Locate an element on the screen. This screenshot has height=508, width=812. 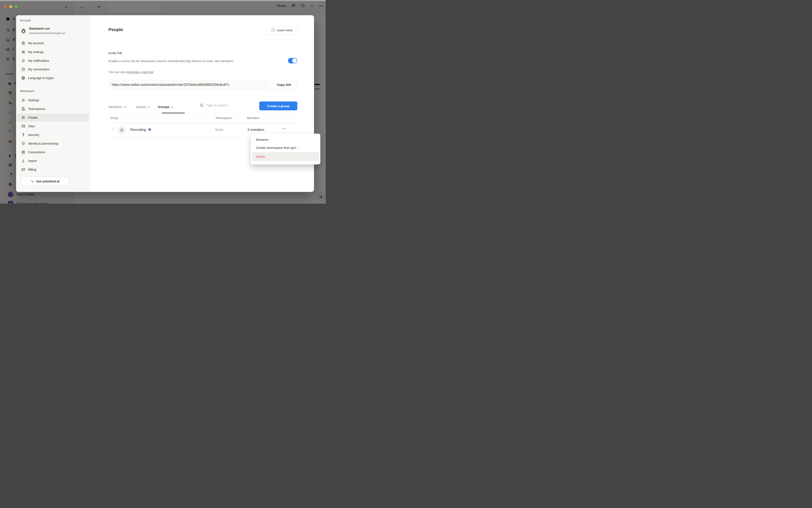
group-search is located at coordinates (225, 105).